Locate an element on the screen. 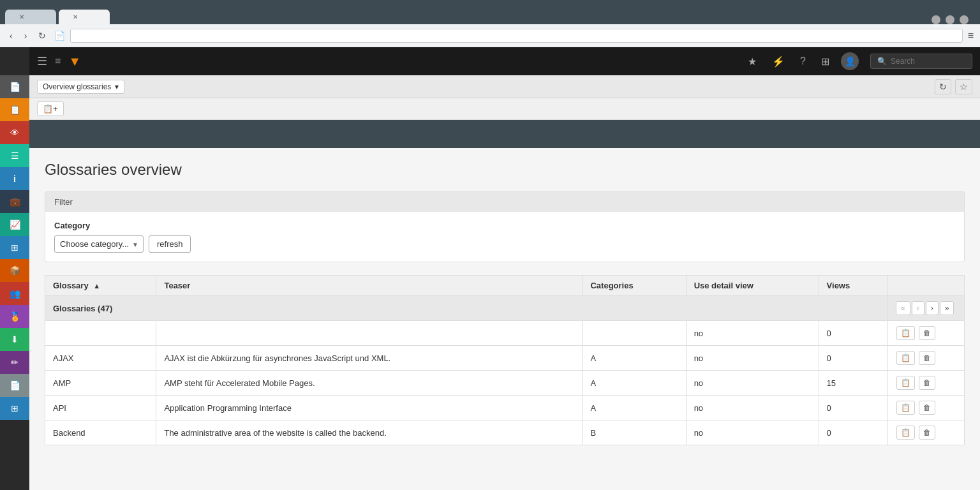 The width and height of the screenshot is (980, 490). col-glossary-label: Glossary is located at coordinates (71, 286).